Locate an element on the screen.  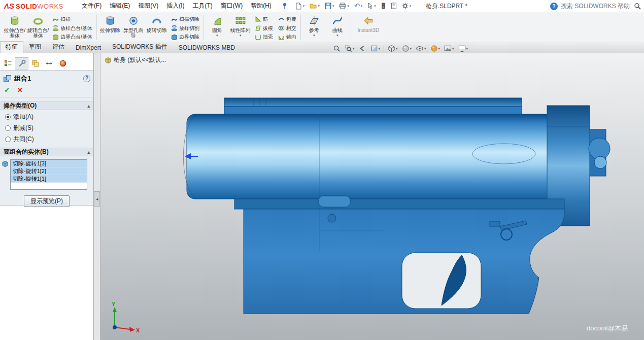
radio-common: 共同(C) is located at coordinates (49, 139).